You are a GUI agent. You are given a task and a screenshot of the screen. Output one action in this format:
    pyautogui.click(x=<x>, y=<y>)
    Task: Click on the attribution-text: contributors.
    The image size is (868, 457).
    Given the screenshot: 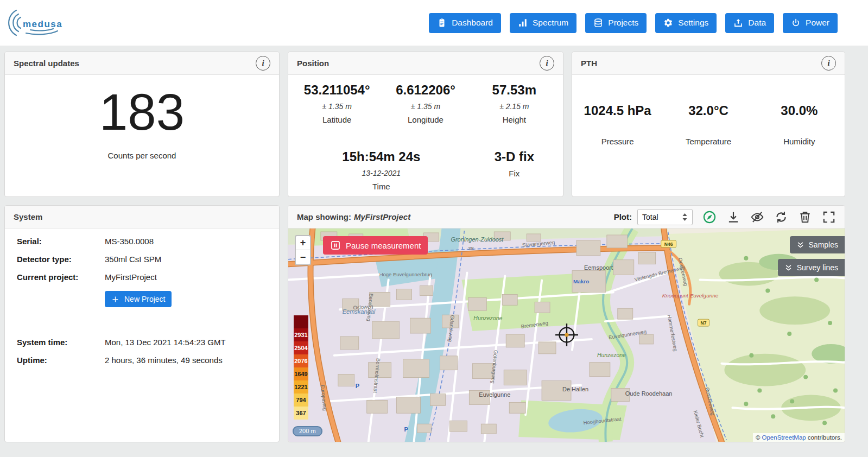 What is the action you would take?
    pyautogui.click(x=825, y=437)
    